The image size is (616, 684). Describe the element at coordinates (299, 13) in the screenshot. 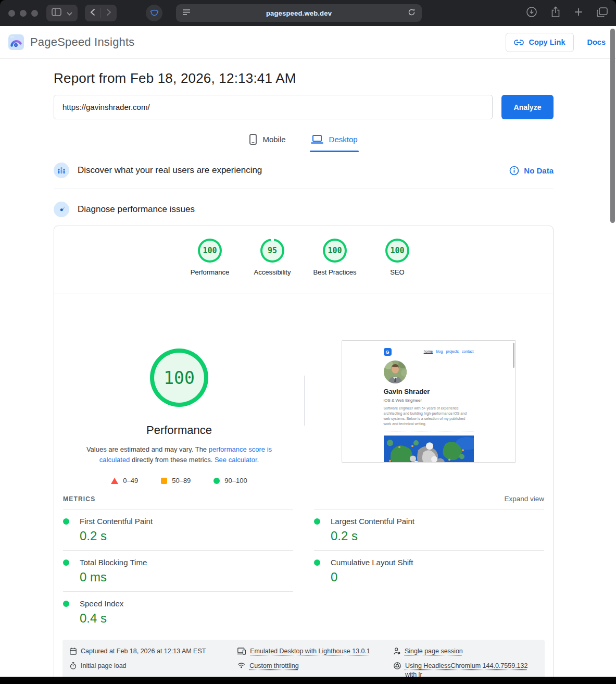

I see `url-bar: pagespeed.web.dev` at that location.